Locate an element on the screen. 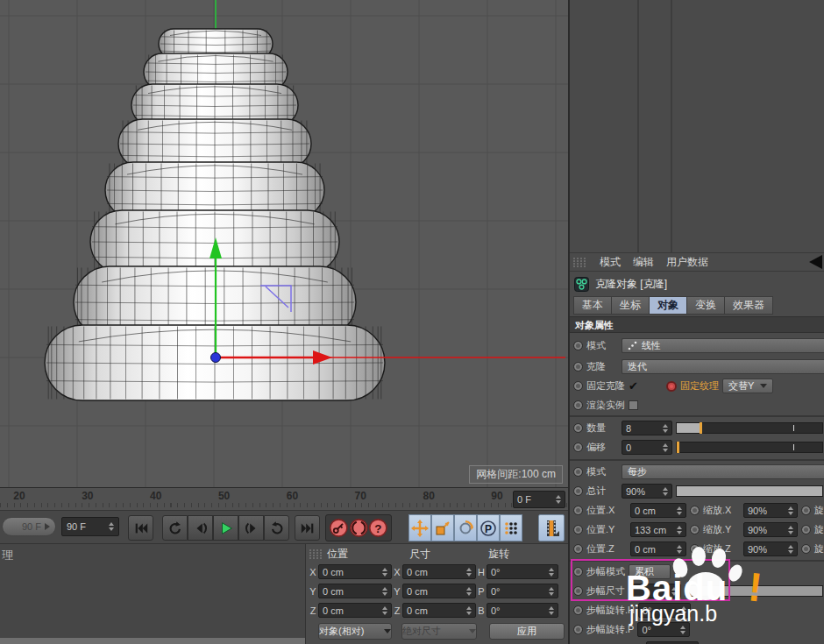 This screenshot has height=644, width=824. offset-label: 偏移 is located at coordinates (602, 447).